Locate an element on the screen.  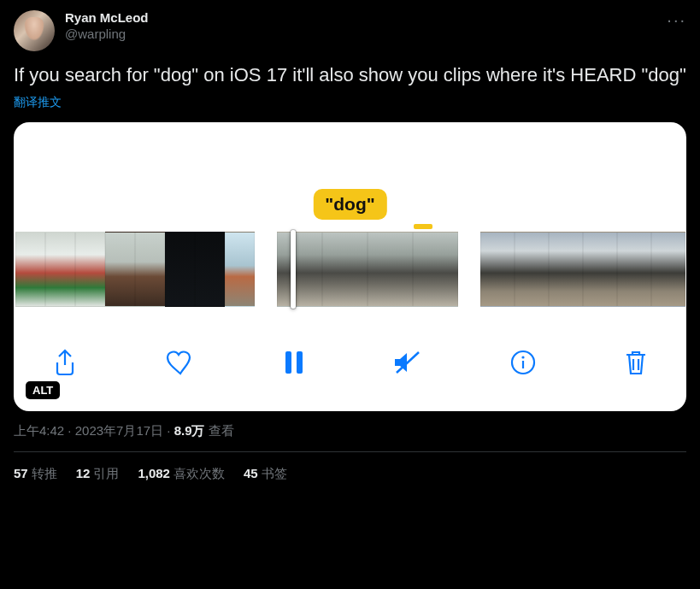
info-icon is located at coordinates (523, 362).